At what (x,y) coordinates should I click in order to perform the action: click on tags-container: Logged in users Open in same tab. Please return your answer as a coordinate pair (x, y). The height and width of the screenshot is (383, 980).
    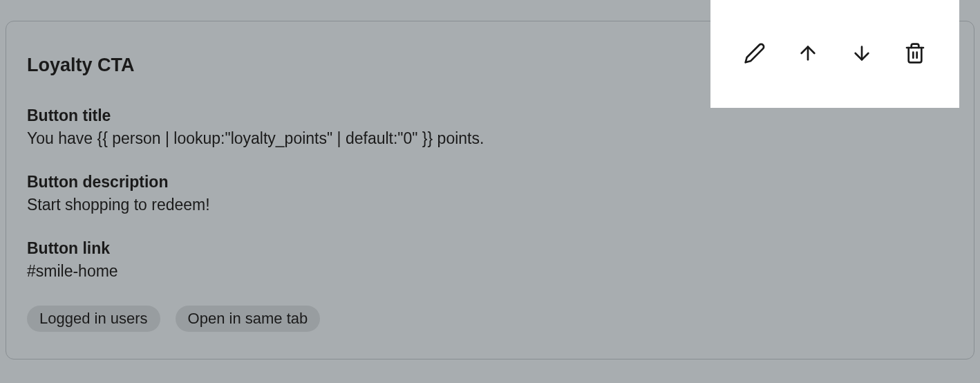
    Looking at the image, I should click on (490, 319).